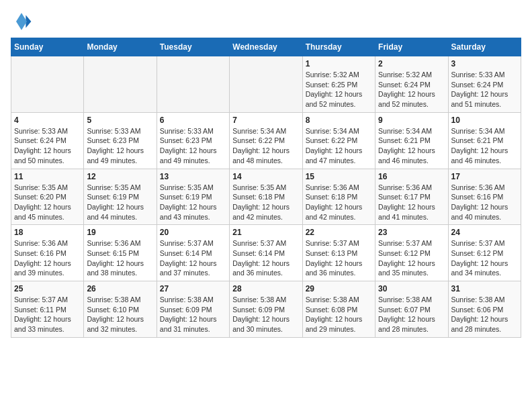 Image resolution: width=532 pixels, height=411 pixels. Describe the element at coordinates (485, 314) in the screenshot. I see `day-info: Sunrise: 5:38 AM Sunset: 6:06 PM Dayligh…` at that location.